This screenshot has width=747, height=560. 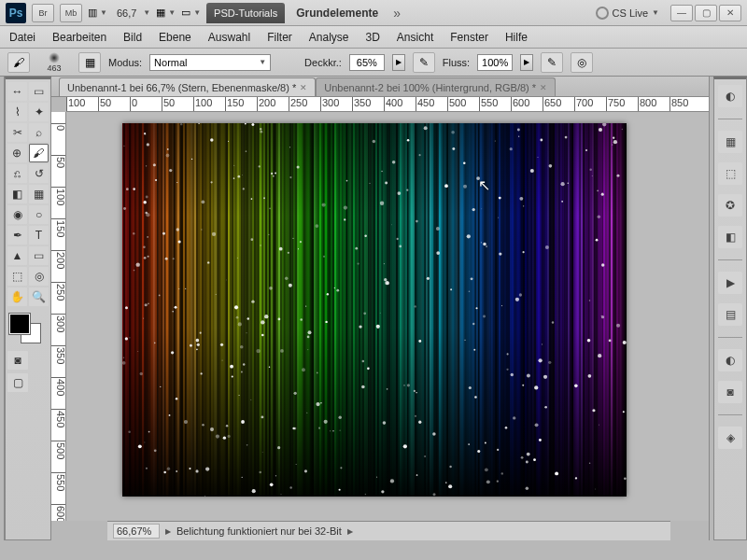 What do you see at coordinates (17, 112) in the screenshot?
I see `lasso-tool: ⌇` at bounding box center [17, 112].